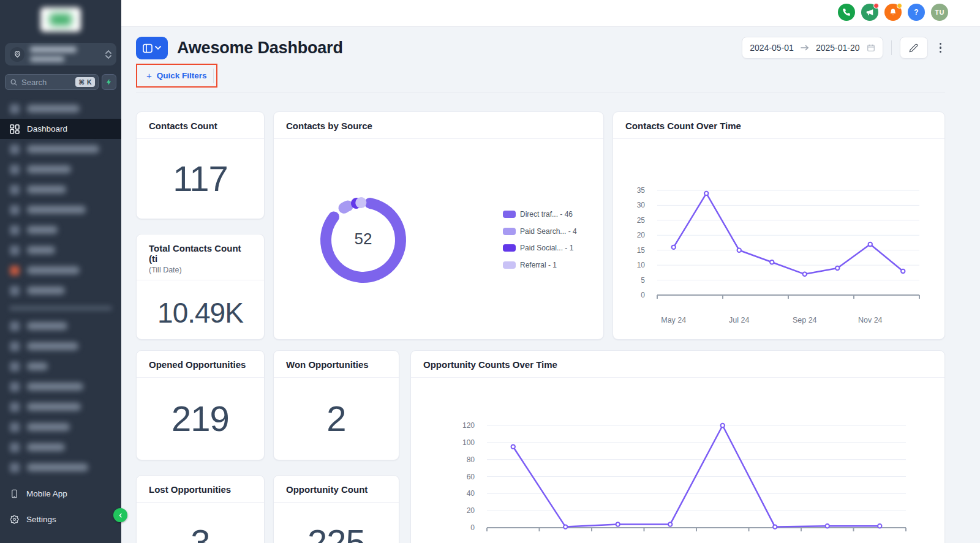  I want to click on mobile-phone-icon, so click(15, 493).